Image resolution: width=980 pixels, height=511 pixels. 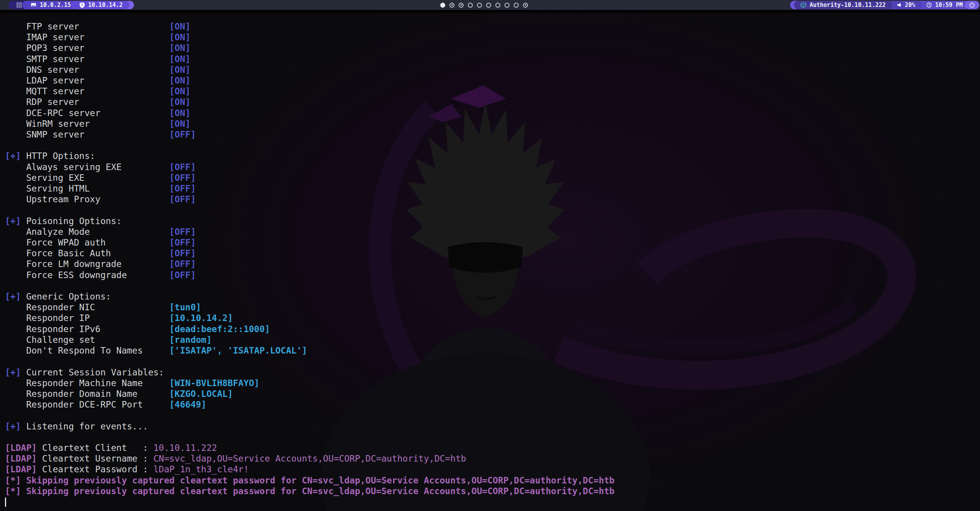 I want to click on terminal-line: Force WPAD auth [OFF], so click(x=100, y=242).